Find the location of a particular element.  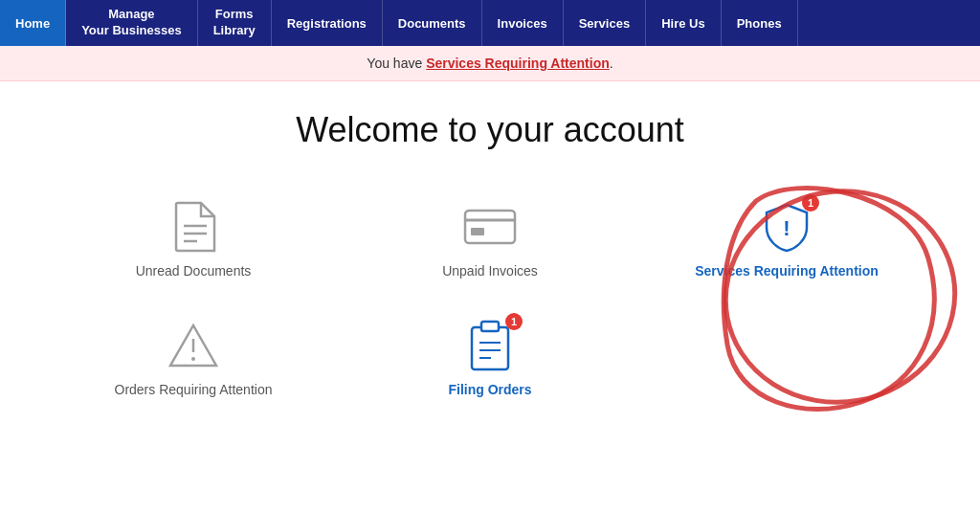

tile-filing-orders-label: Filing Orders is located at coordinates (490, 390).